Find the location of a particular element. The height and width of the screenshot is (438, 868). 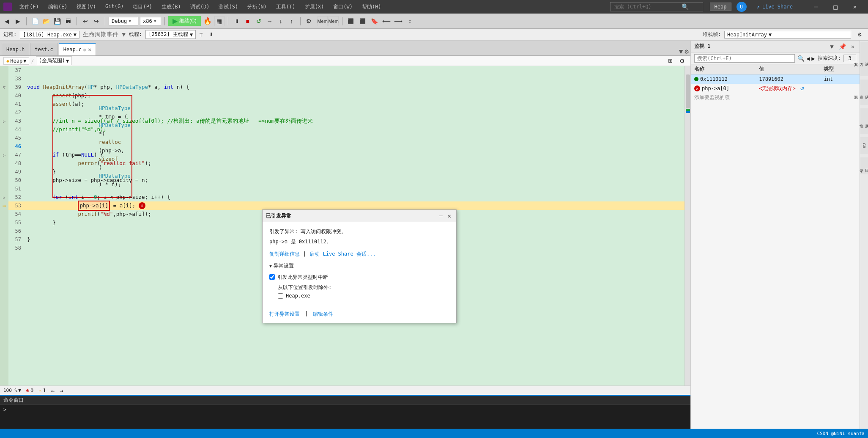

lifecycle-label: 生命周期事件 ▼ is located at coordinates (104, 35).